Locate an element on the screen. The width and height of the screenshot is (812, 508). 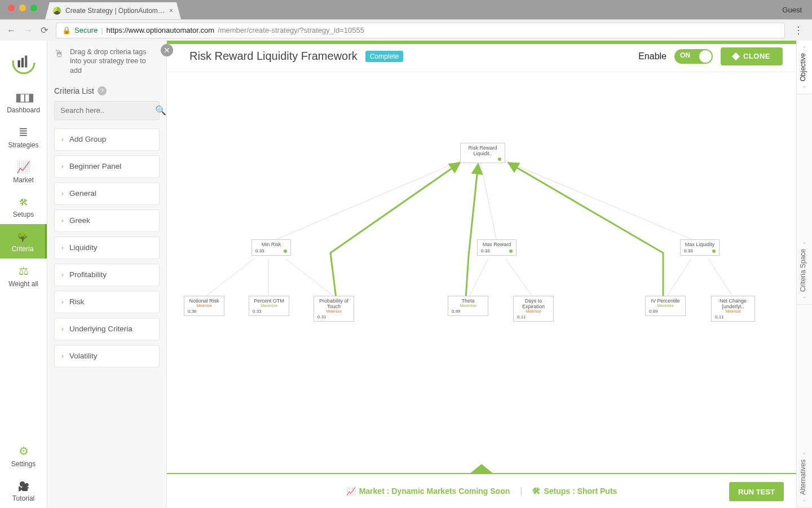
chevron-down-icon: ⌄ is located at coordinates (804, 242).